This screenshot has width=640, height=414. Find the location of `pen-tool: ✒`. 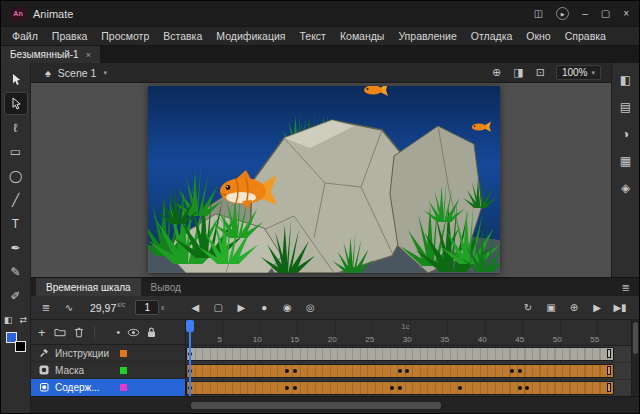

pen-tool: ✒ is located at coordinates (16, 248).